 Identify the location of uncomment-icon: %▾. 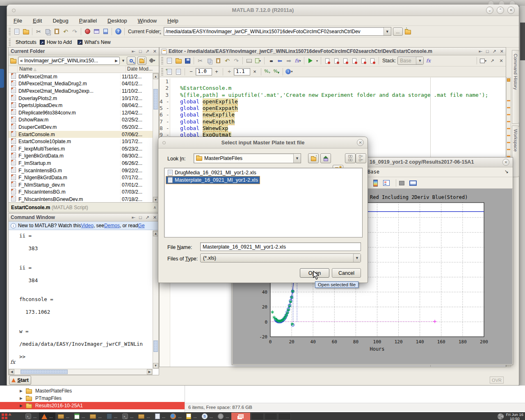
(276, 72).